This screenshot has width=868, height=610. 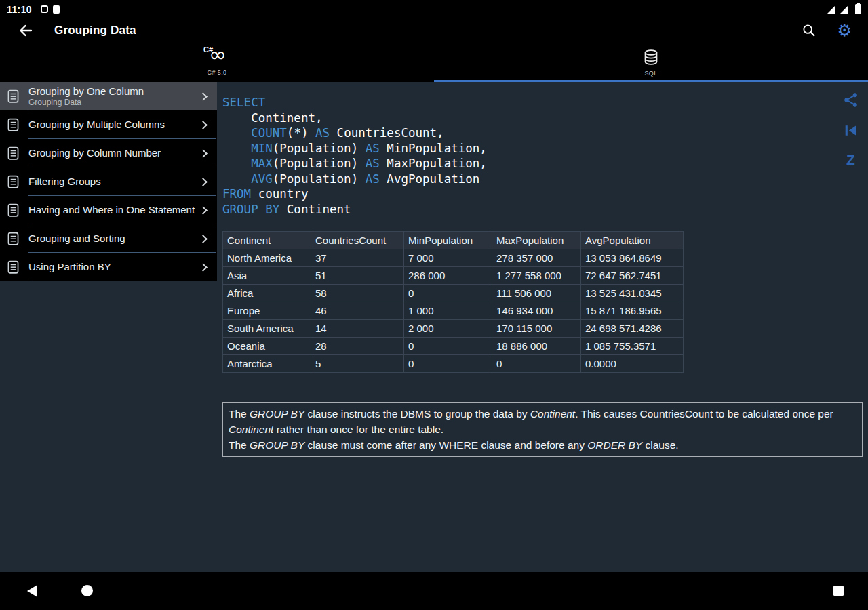 What do you see at coordinates (632, 329) in the screenshot?
I see `table-cell: 24 698 571.4286` at bounding box center [632, 329].